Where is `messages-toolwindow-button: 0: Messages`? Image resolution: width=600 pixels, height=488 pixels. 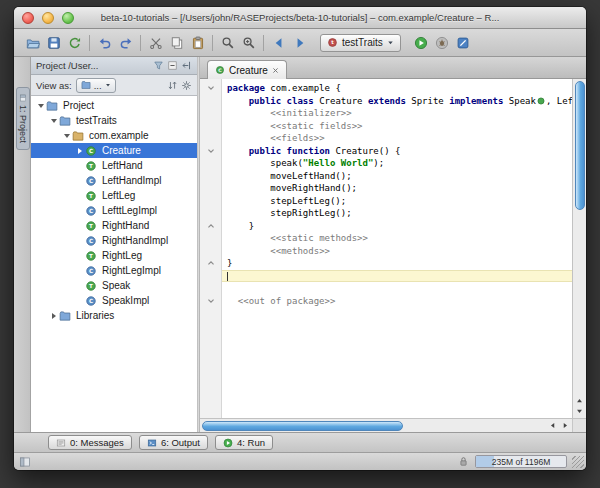 messages-toolwindow-button: 0: Messages is located at coordinates (90, 442).